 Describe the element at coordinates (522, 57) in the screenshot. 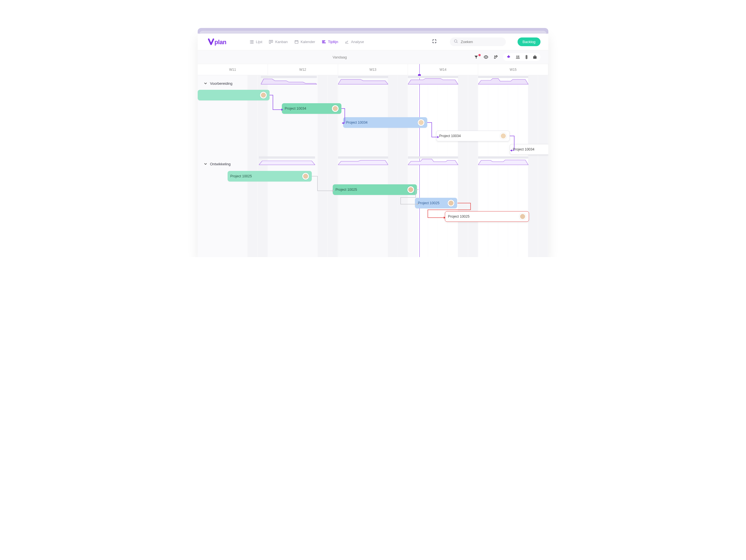

I see `view-options-group` at that location.